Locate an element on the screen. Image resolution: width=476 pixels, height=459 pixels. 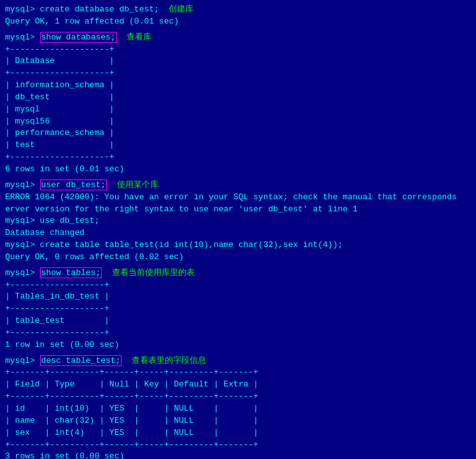
line-1-row: 1 row in set (0.00 sec) is located at coordinates (238, 345).